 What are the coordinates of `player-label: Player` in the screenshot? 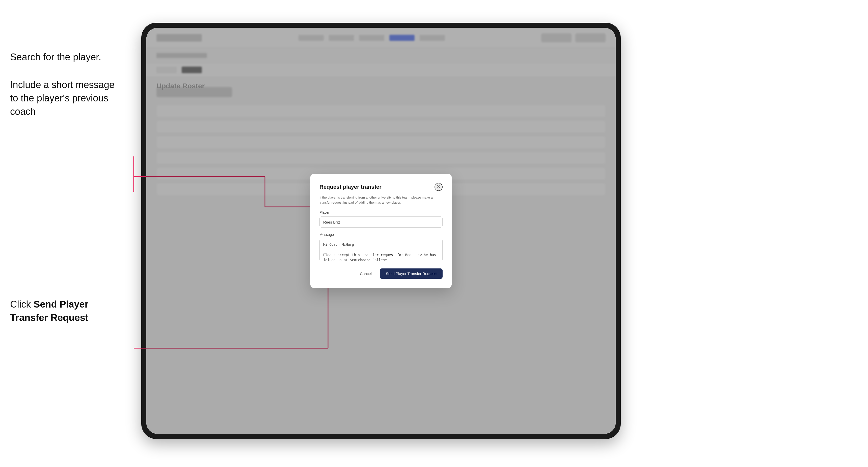 It's located at (381, 212).